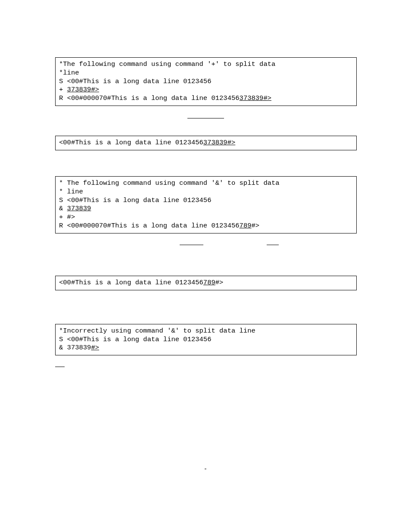 This screenshot has height=532, width=411. I want to click on footer-dash: -, so click(206, 470).